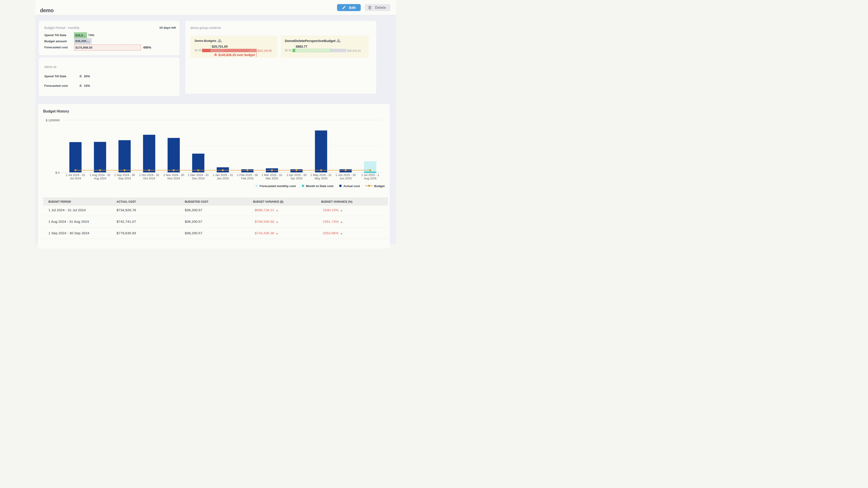 The width and height of the screenshot is (868, 488). What do you see at coordinates (346, 178) in the screenshot?
I see `svg-text: Jun 2025` at bounding box center [346, 178].